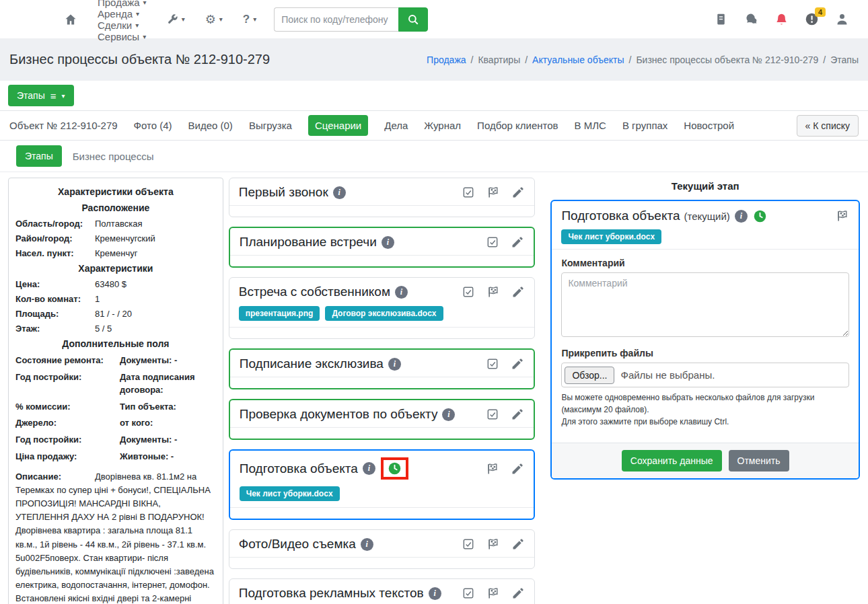  What do you see at coordinates (828, 126) in the screenshot?
I see `back-to-list-button: « К списку` at bounding box center [828, 126].